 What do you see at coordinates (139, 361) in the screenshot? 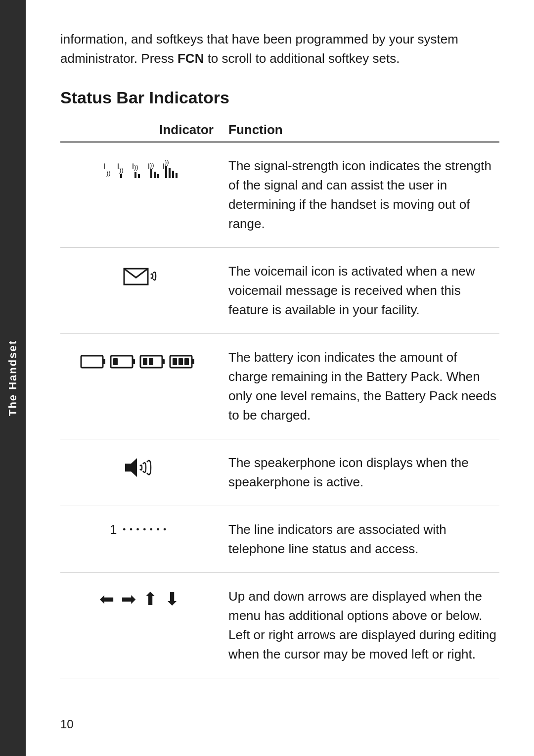
I see `battery-icons` at bounding box center [139, 361].